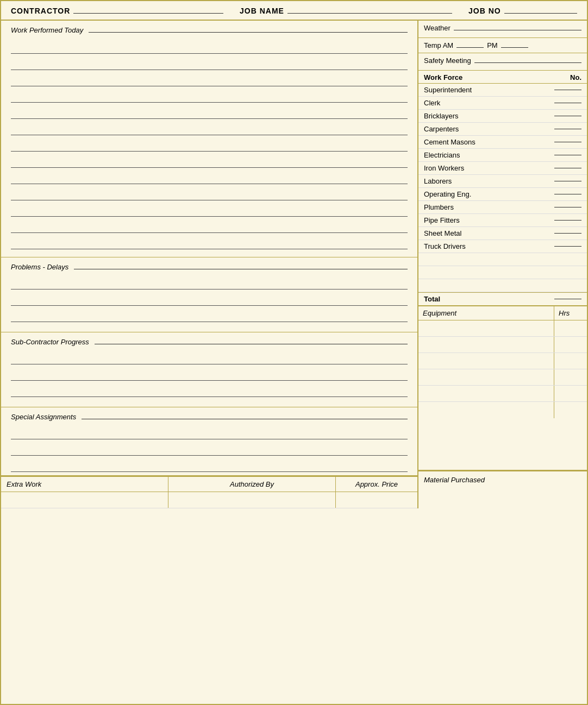 The height and width of the screenshot is (705, 588). Describe the element at coordinates (448, 61) in the screenshot. I see `safety-label: Safety Meeting` at that location.